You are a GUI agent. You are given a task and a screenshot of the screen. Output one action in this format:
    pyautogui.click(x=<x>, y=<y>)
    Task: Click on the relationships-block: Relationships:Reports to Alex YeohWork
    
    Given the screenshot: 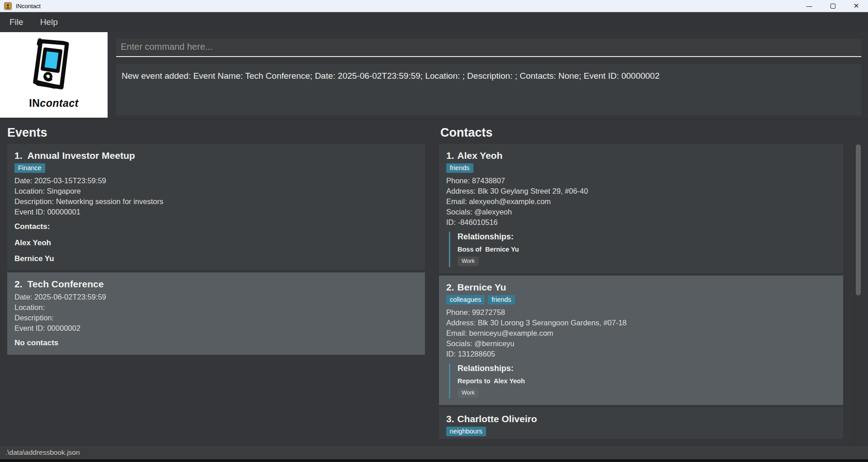 What is the action you would take?
    pyautogui.click(x=642, y=381)
    